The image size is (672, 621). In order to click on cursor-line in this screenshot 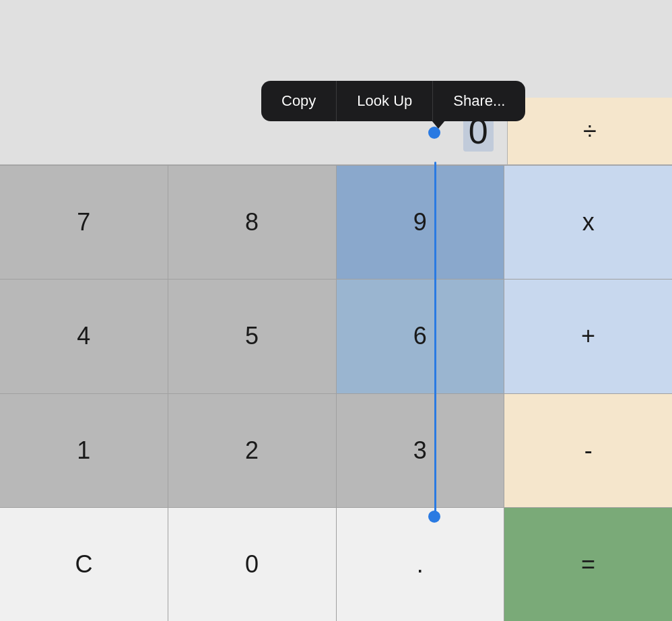, I will do `click(435, 340)`.